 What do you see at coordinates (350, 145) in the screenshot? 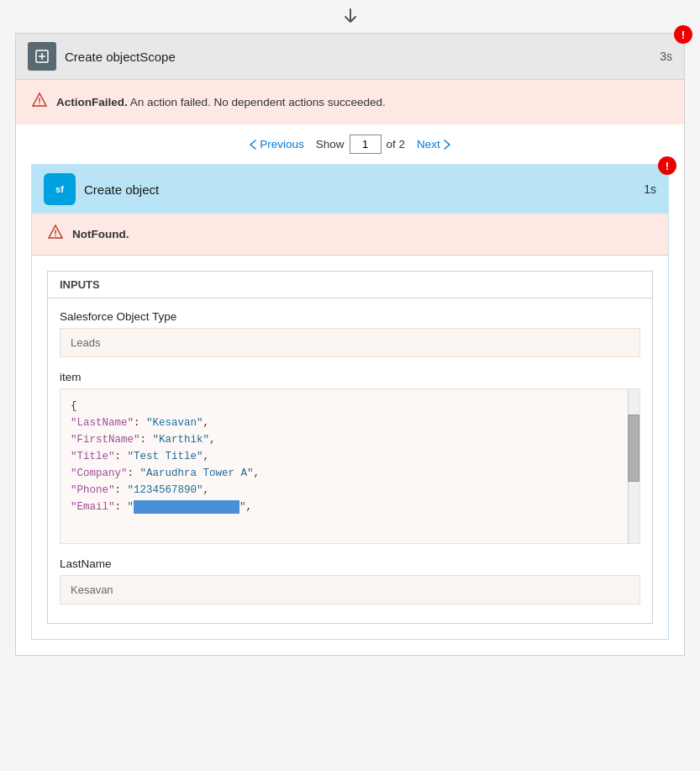
I see `pagination-bar: Previous Show of 2 Next` at bounding box center [350, 145].